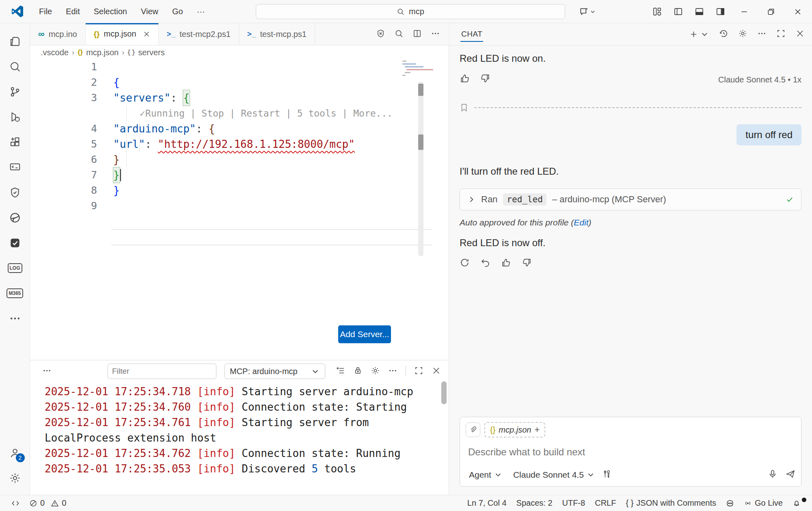 The height and width of the screenshot is (511, 812). Describe the element at coordinates (15, 268) in the screenshot. I see `log-icon: LOG` at that location.